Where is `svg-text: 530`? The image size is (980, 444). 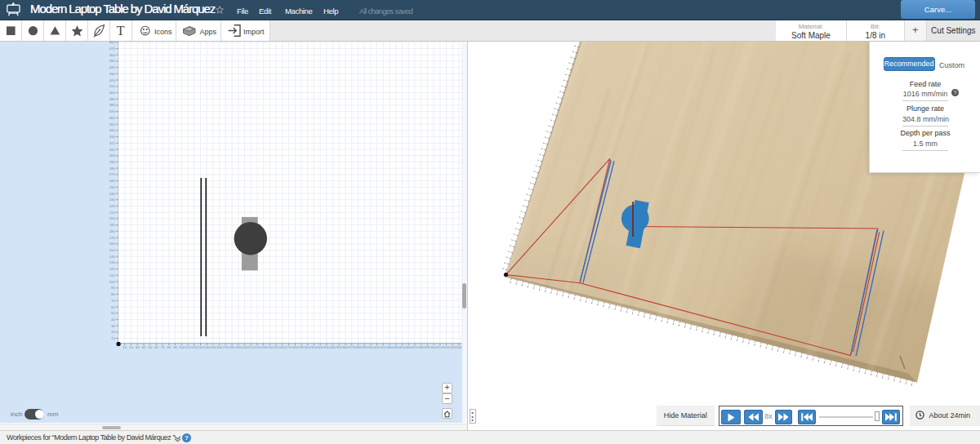 svg-text: 530 is located at coordinates (453, 348).